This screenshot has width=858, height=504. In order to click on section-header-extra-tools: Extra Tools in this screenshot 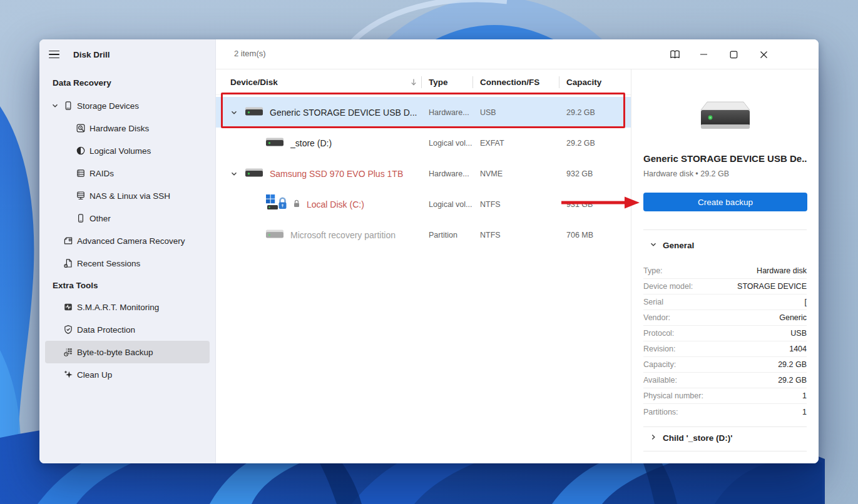, I will do `click(128, 285)`.